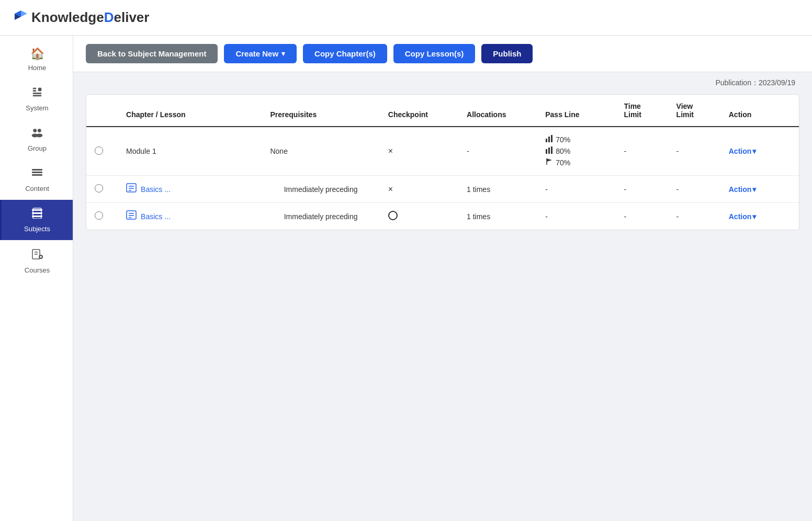 This screenshot has height=521, width=812. I want to click on module-name-module1: Module 1, so click(141, 151).